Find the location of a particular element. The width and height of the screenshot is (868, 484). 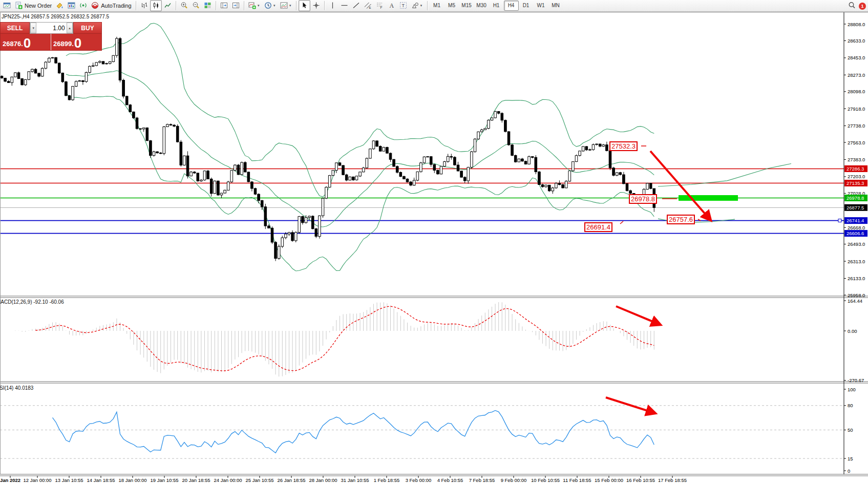

svg-text: 27383.0 is located at coordinates (856, 160).